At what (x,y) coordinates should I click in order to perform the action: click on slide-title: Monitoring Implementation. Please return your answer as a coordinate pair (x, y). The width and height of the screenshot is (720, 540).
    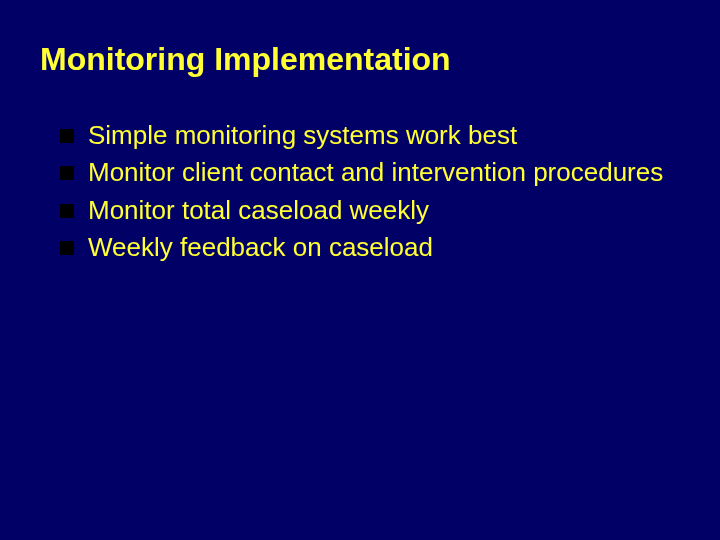
    Looking at the image, I should click on (360, 59).